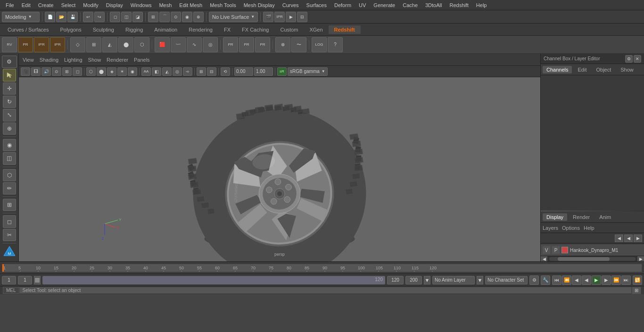 The image size is (644, 332). What do you see at coordinates (58, 45) in the screenshot?
I see `rs-btn-ipr4: IPR` at bounding box center [58, 45].